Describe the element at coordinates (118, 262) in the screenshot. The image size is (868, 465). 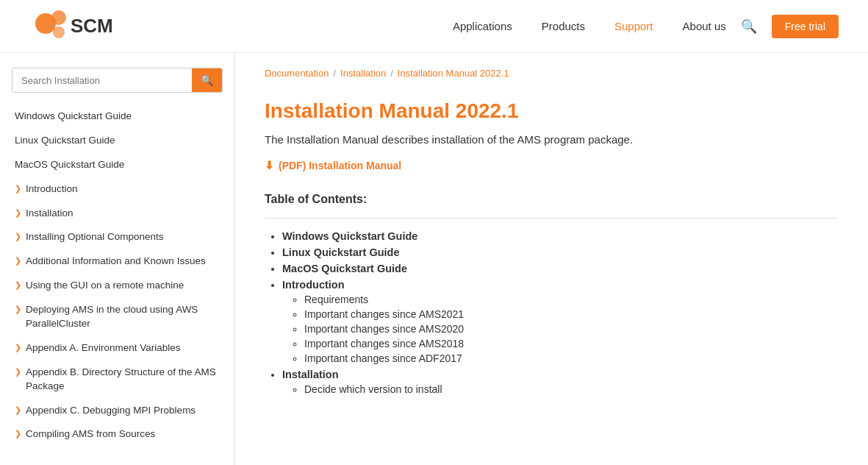
I see `sidebar-item-additional-info: ❯ Additional Information and Known Issue…` at that location.